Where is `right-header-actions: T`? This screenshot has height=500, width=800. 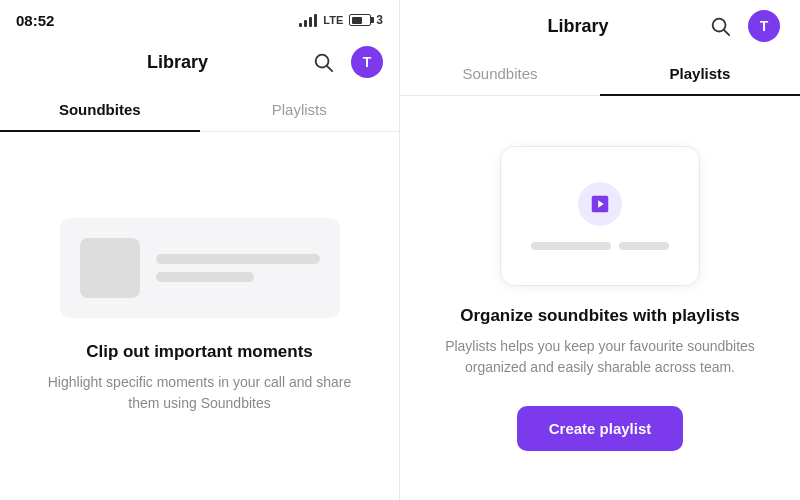 right-header-actions: T is located at coordinates (742, 26).